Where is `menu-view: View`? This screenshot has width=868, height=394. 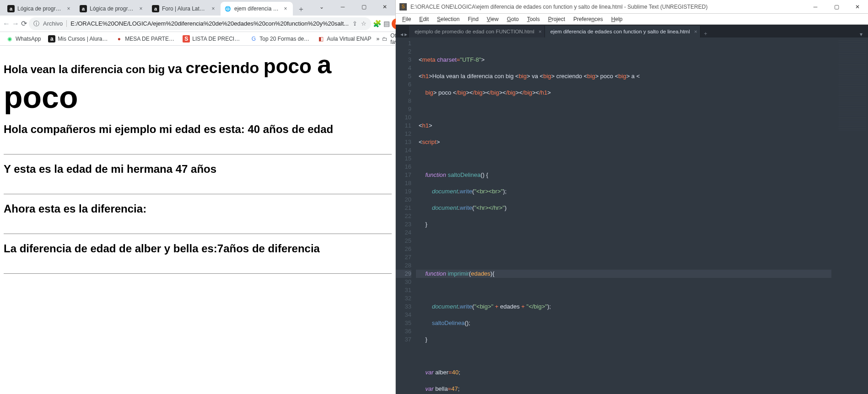 menu-view: View is located at coordinates (493, 19).